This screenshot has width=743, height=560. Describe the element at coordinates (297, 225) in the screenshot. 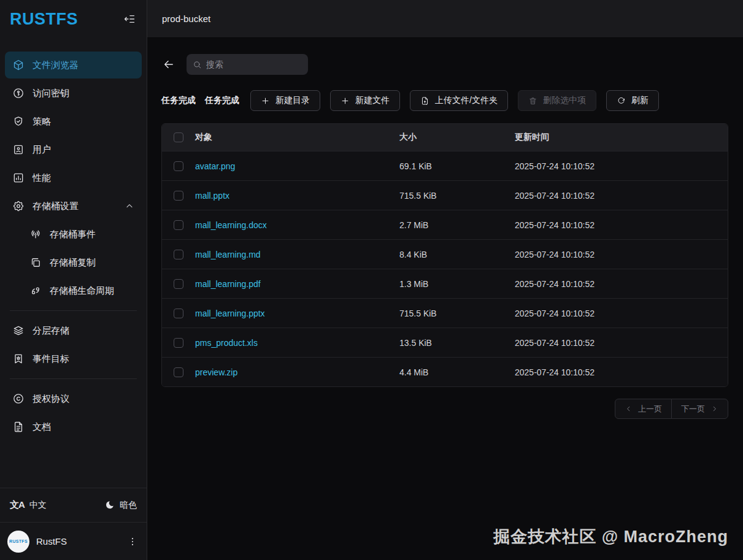

I see `object-link: mall_learning.docx` at that location.